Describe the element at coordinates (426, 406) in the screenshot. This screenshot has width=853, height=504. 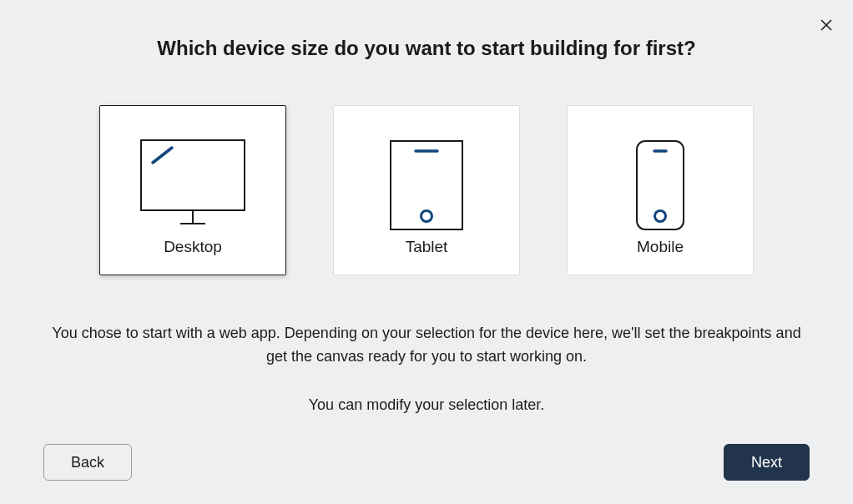
I see `description-line-2: You can modify your selection later.` at that location.